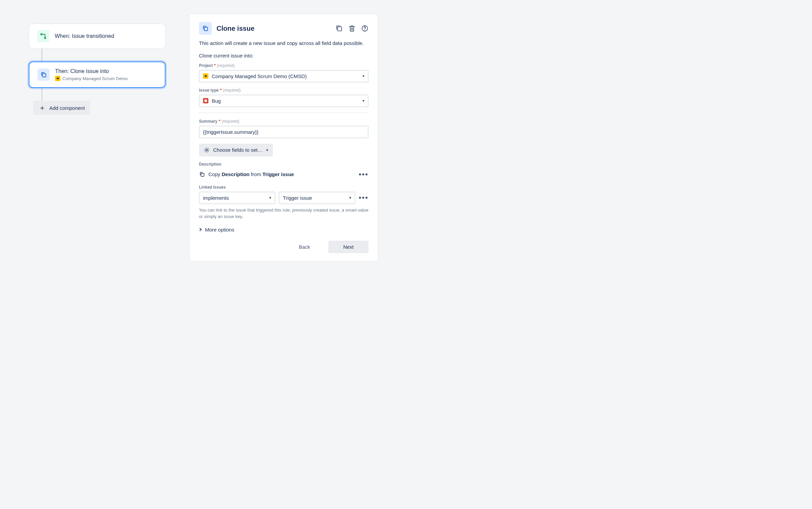  I want to click on link-target-select: Trigger issue ▾, so click(317, 198).